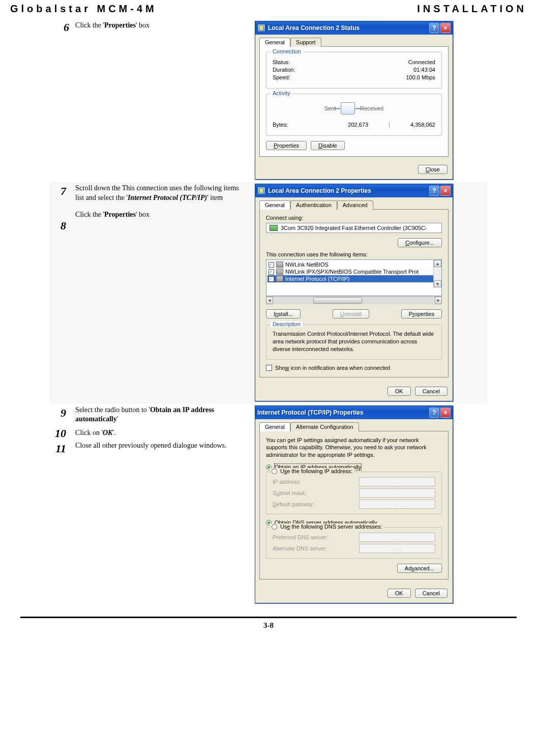 The width and height of the screenshot is (537, 756). Describe the element at coordinates (354, 272) in the screenshot. I see `list-item: ✓NWLink IPX/SPX/NetBIOS Compatible Trans…` at that location.